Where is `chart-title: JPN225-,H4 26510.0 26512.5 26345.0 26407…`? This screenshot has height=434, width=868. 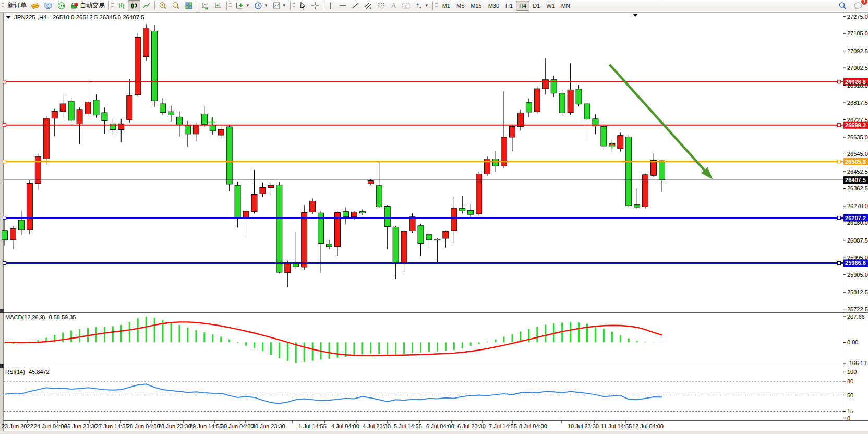 chart-title: JPN225-,H4 26510.0 26512.5 26345.0 26407… is located at coordinates (75, 17).